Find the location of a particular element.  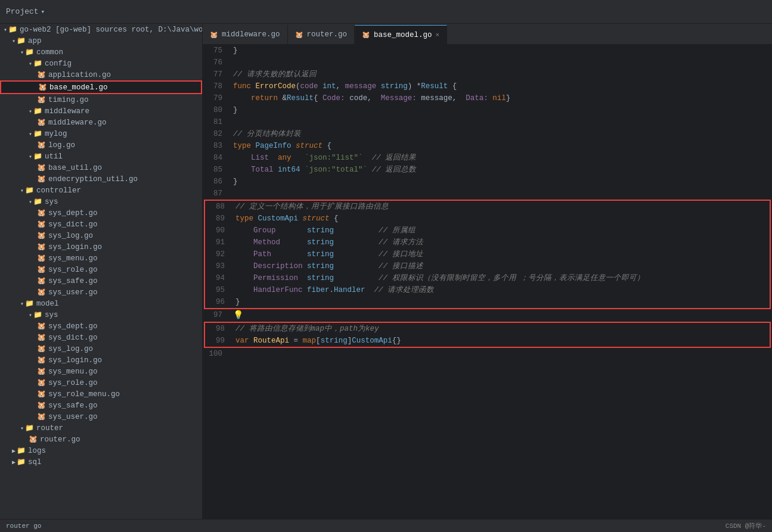

code-line-86: 86 } is located at coordinates (488, 182).